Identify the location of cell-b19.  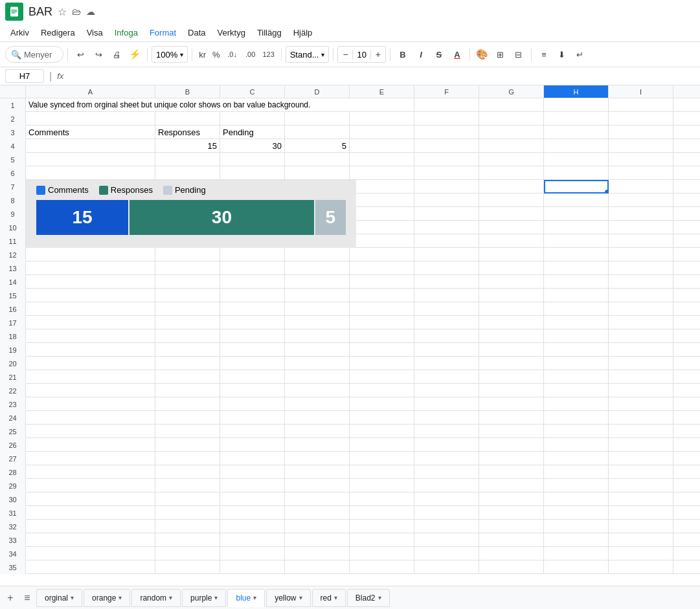
(188, 349).